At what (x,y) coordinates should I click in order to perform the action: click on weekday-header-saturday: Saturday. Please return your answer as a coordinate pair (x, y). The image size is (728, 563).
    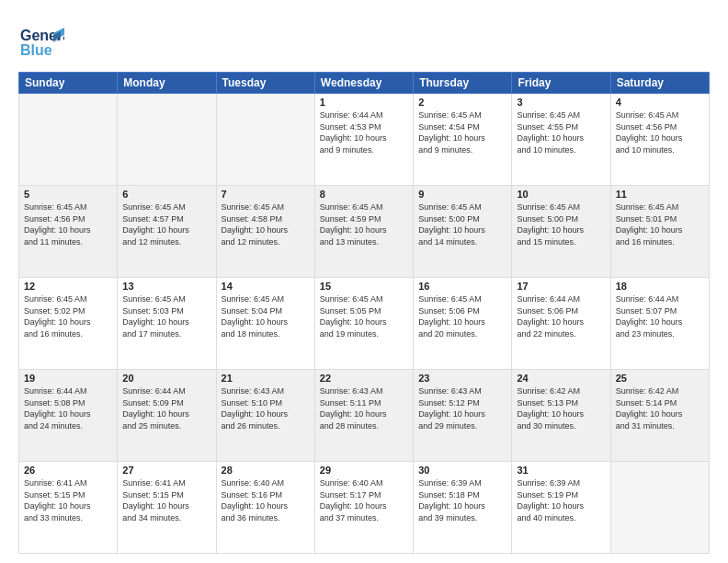
    Looking at the image, I should click on (660, 83).